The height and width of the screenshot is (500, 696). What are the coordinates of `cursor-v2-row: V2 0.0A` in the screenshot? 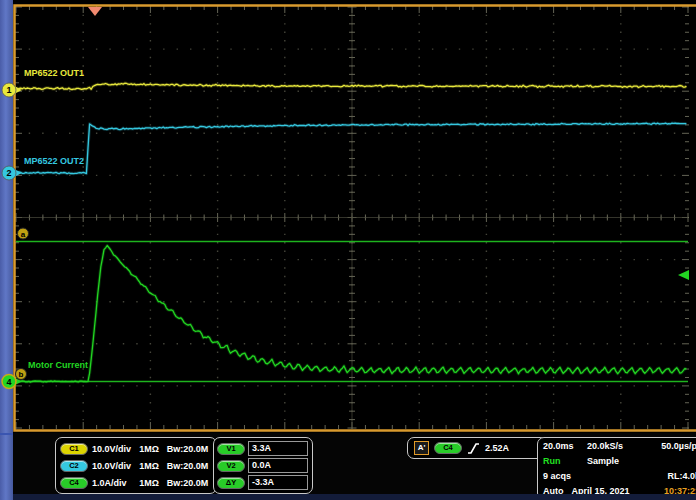 It's located at (263, 466).